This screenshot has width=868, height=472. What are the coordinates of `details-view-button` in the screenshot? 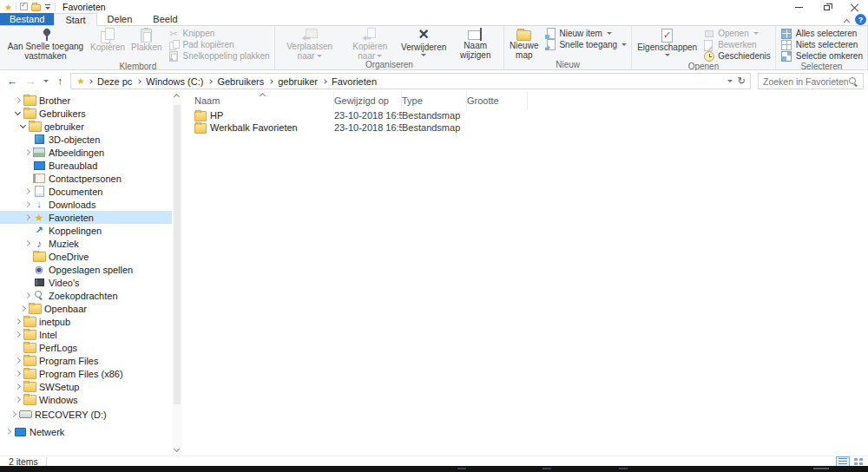 It's located at (843, 462).